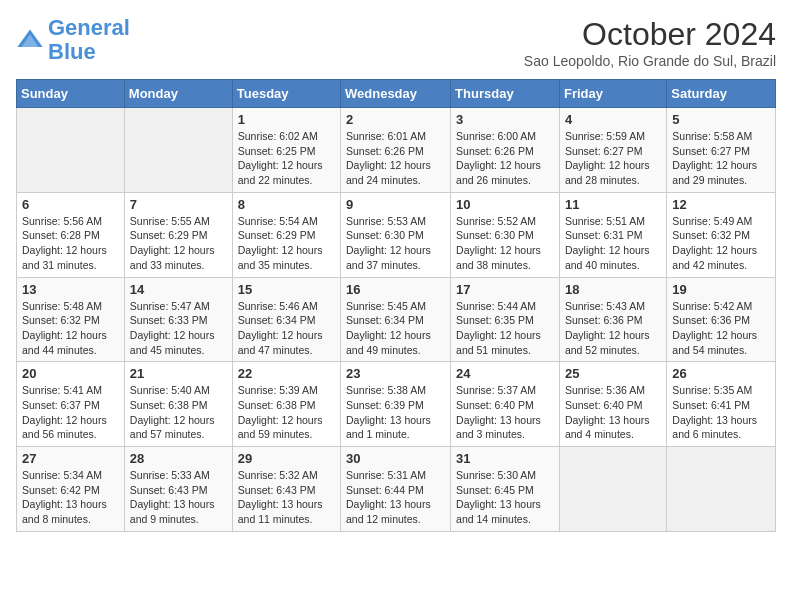 This screenshot has height=612, width=792. I want to click on day-number: 30, so click(396, 458).